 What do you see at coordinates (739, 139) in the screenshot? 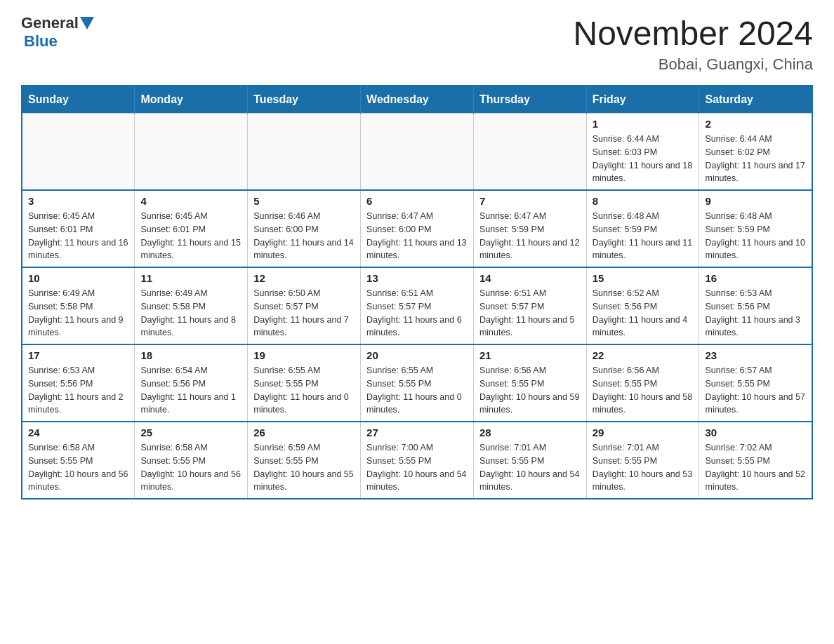
I see `day-info-line: Sunrise: 6:44 AM` at bounding box center [739, 139].